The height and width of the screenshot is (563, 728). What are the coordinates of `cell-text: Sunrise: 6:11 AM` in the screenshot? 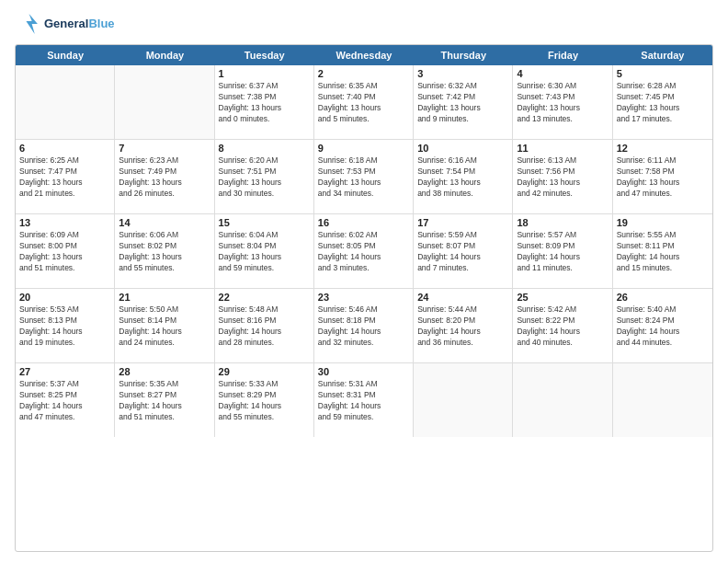 It's located at (663, 161).